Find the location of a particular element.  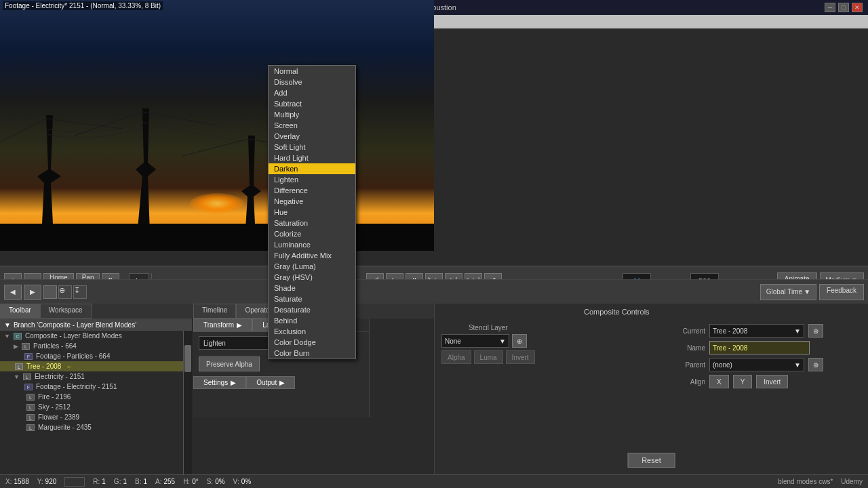

tree-item-particles: ▶ L Particles - 664 is located at coordinates (92, 346).